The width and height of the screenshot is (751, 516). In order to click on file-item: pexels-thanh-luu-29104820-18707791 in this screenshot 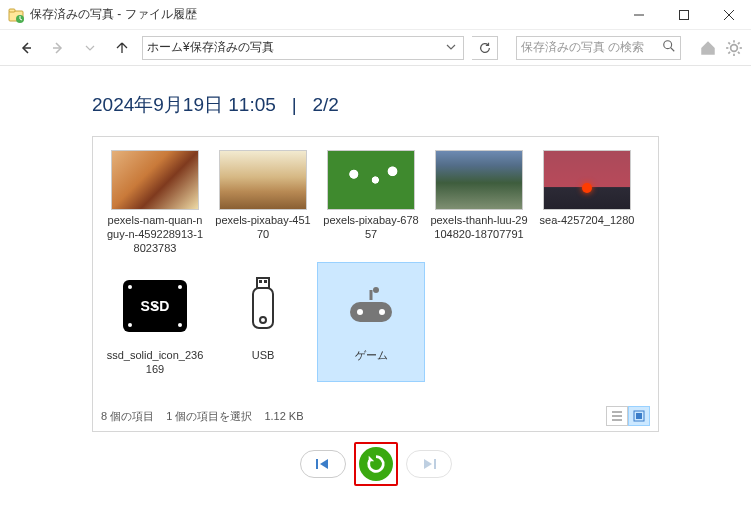, I will do `click(479, 202)`.